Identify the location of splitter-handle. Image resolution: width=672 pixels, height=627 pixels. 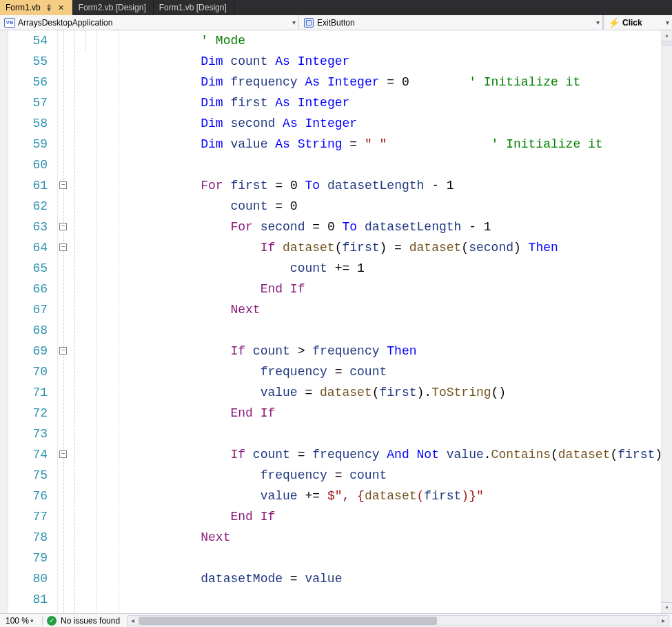
(667, 43).